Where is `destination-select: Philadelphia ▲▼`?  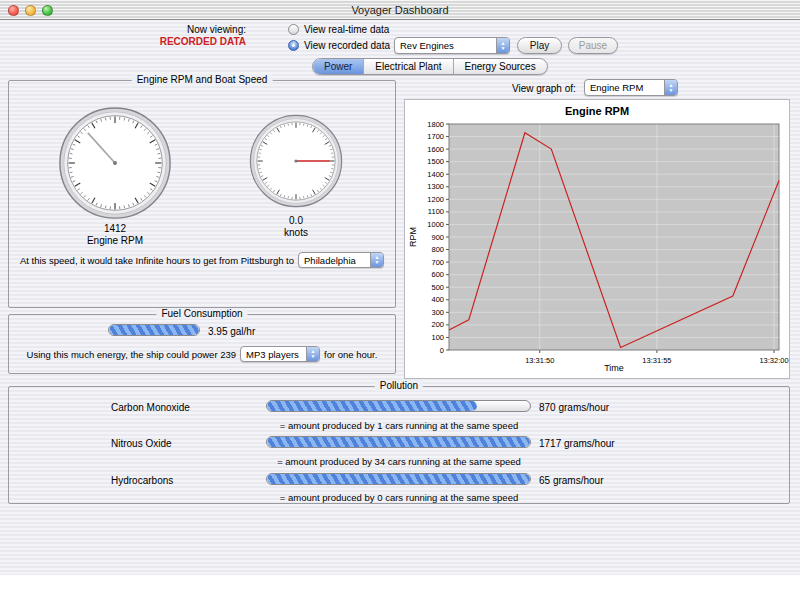
destination-select: Philadelphia ▲▼ is located at coordinates (341, 260).